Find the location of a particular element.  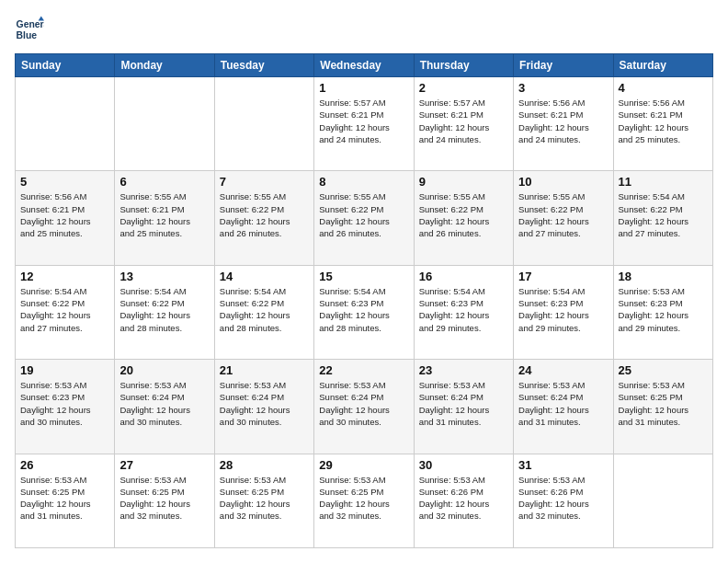

calendar-cell: 19Sunrise: 5:53 AM Sunset: 6:23 PM Dayli… is located at coordinates (65, 407).